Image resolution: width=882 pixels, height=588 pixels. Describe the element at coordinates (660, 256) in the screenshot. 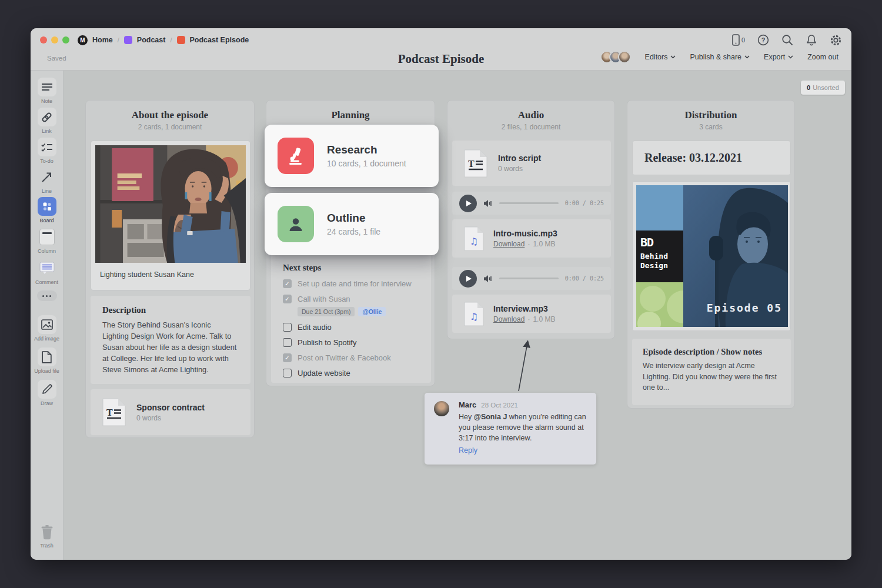

I see `cover-logo-block: BD Behind Design` at that location.